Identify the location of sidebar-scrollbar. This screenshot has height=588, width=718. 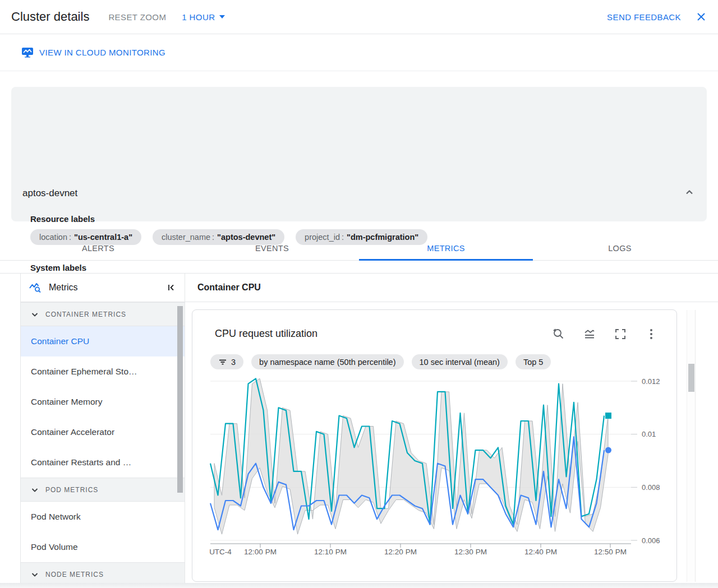
(180, 443).